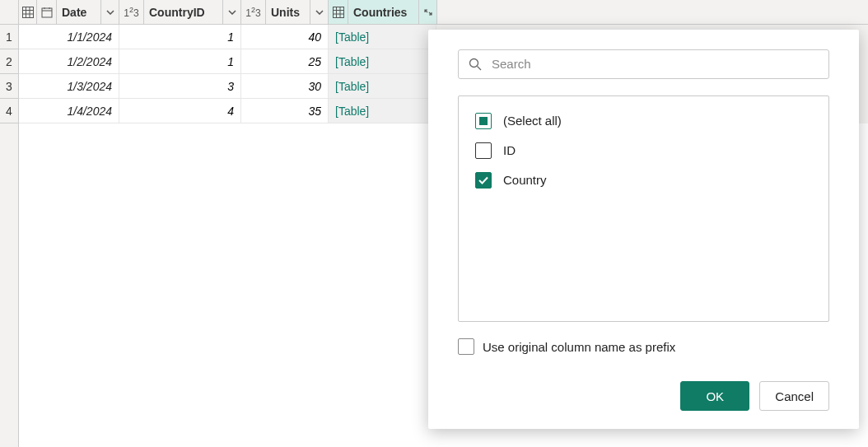  I want to click on dialog-buttons: OK Cancel, so click(644, 396).